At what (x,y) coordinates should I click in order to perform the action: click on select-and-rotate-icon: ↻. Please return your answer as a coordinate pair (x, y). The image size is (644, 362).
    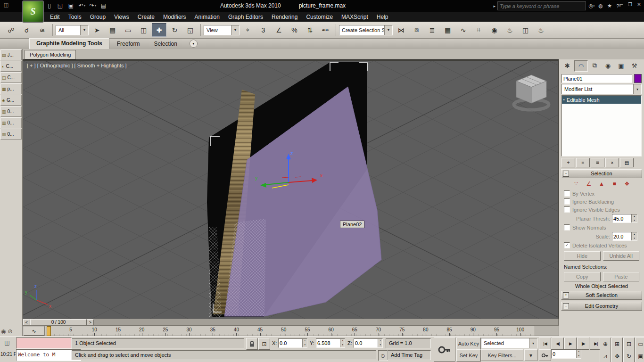
    Looking at the image, I should click on (174, 30).